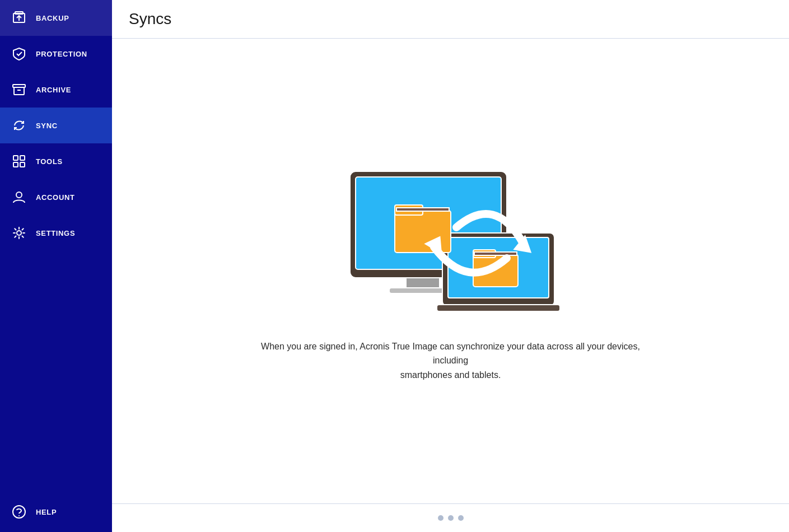 This screenshot has width=789, height=532. What do you see at coordinates (451, 361) in the screenshot?
I see `sync-description: When you are signed in, Acronis True Ima…` at bounding box center [451, 361].